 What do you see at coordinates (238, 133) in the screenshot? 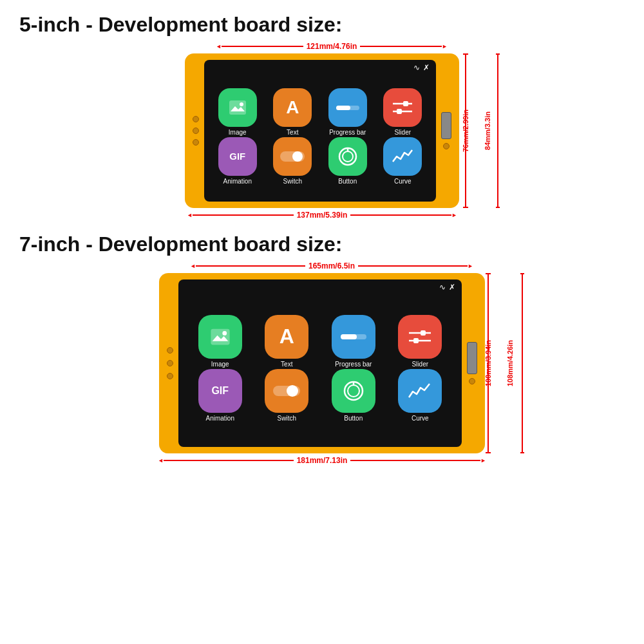
I see `app-label-image: Image` at bounding box center [238, 133].